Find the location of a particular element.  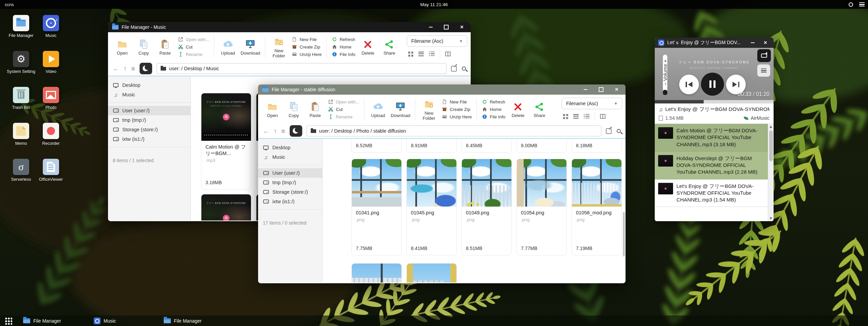

file-card-01058-mod: 01058_mod.png .png 7.19MB is located at coordinates (597, 207).